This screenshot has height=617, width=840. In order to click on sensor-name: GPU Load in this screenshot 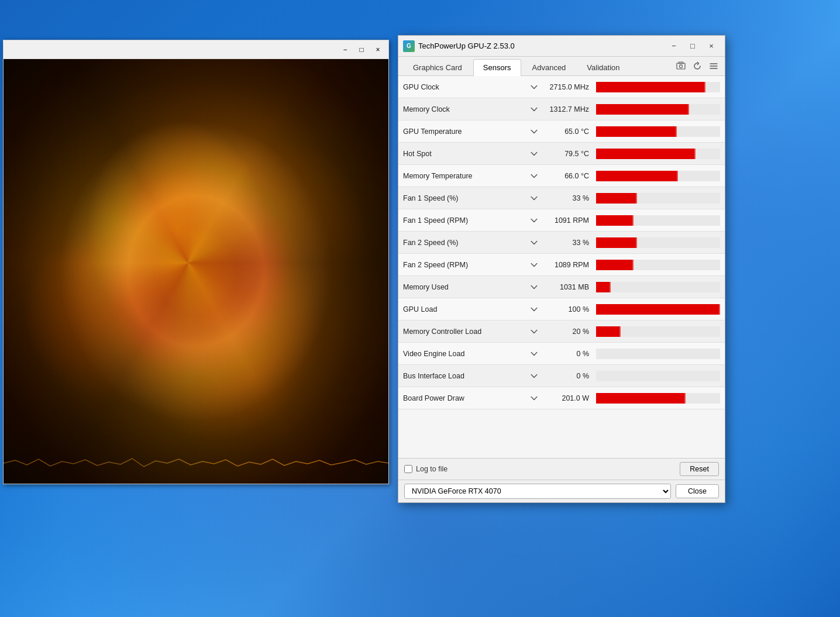, I will do `click(463, 309)`.